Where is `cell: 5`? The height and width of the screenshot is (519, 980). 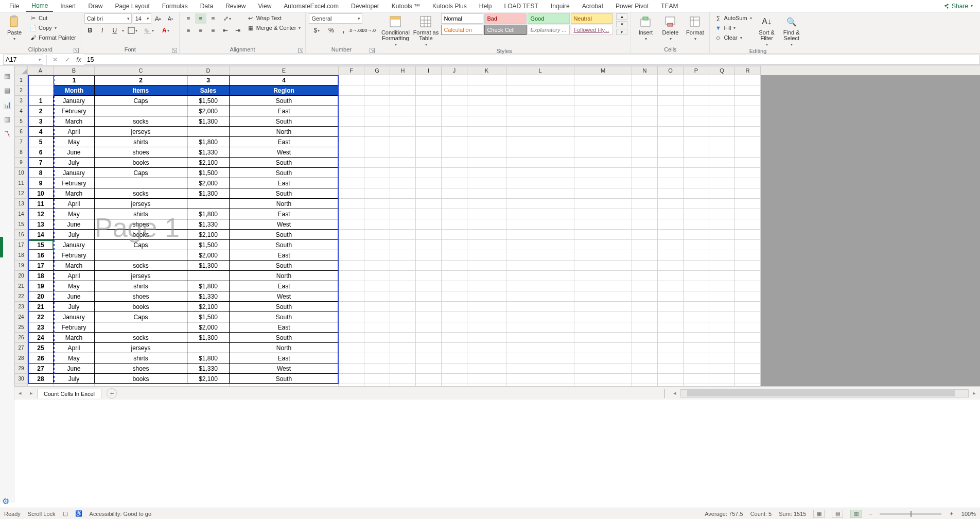
cell: 5 is located at coordinates (41, 142).